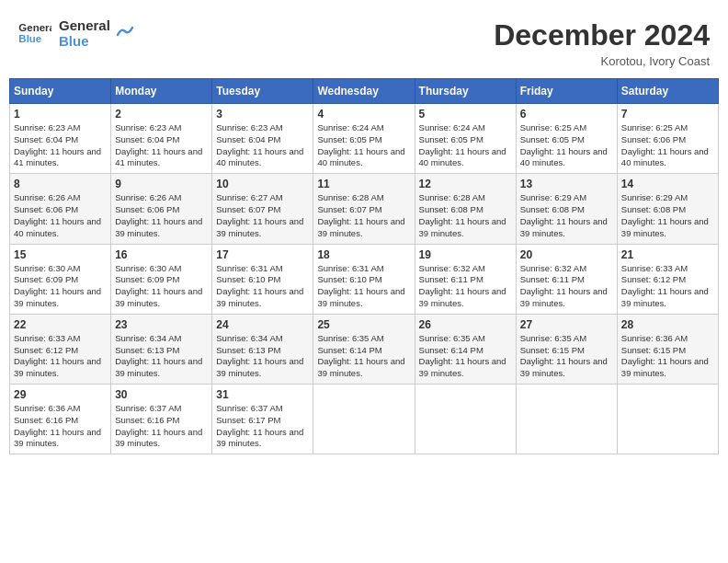 Image resolution: width=728 pixels, height=563 pixels. Describe the element at coordinates (667, 325) in the screenshot. I see `day-number: 28` at that location.